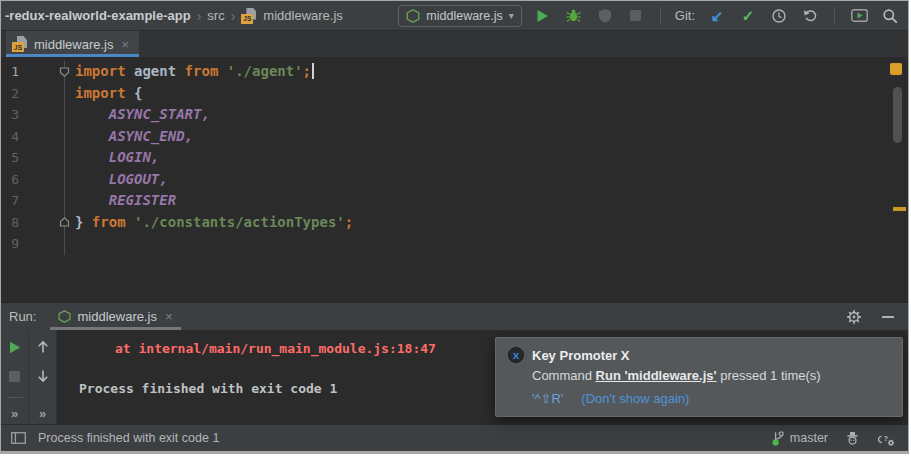 The height and width of the screenshot is (458, 911). Describe the element at coordinates (636, 16) in the screenshot. I see `stop-button` at that location.